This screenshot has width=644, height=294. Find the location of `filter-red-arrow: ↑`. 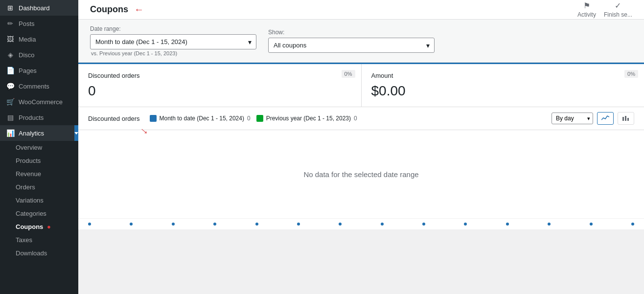

filter-red-arrow: ↑ is located at coordinates (79, 41).